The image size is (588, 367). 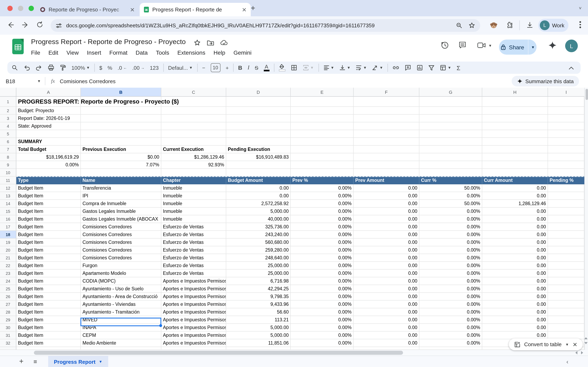 What do you see at coordinates (566, 92) in the screenshot?
I see `column-header: I` at bounding box center [566, 92].